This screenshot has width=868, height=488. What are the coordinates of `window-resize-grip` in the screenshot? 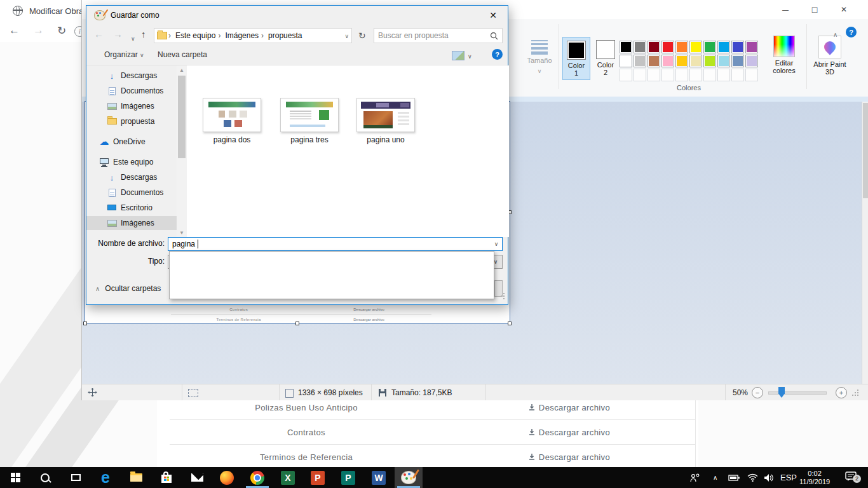 It's located at (856, 393).